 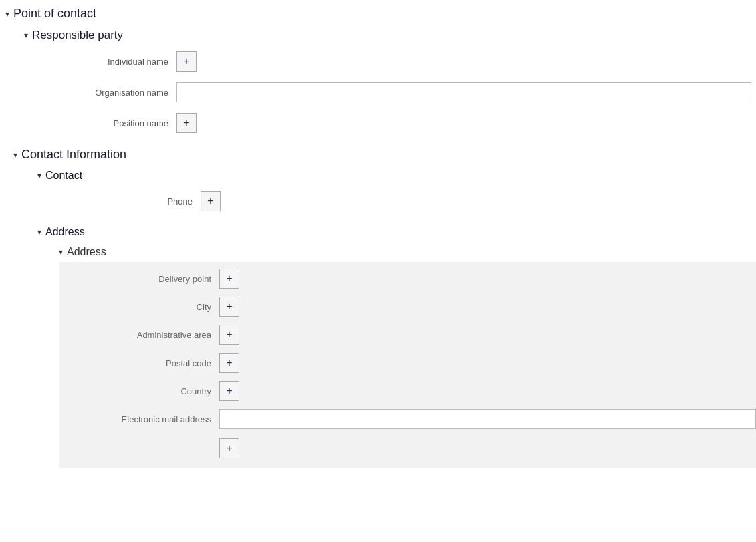 What do you see at coordinates (229, 335) in the screenshot?
I see `administrative-area-add-button: +` at bounding box center [229, 335].